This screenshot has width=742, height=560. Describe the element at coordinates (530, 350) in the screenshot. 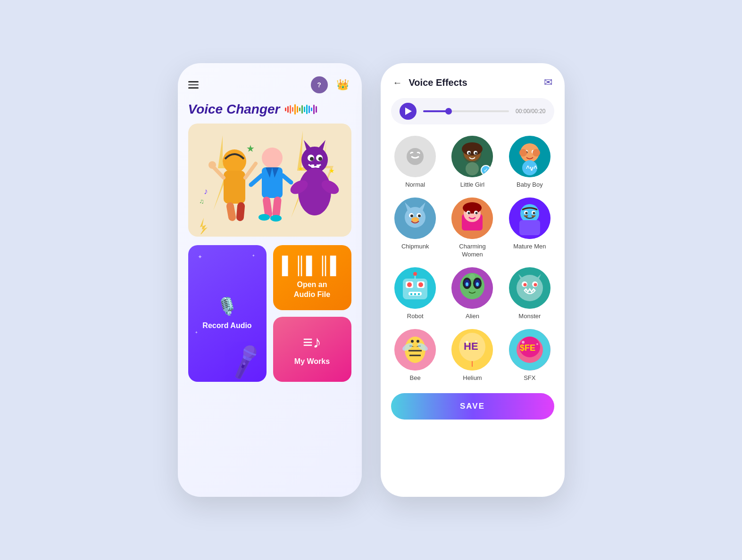

I see `sfx-avatar: $FE` at that location.